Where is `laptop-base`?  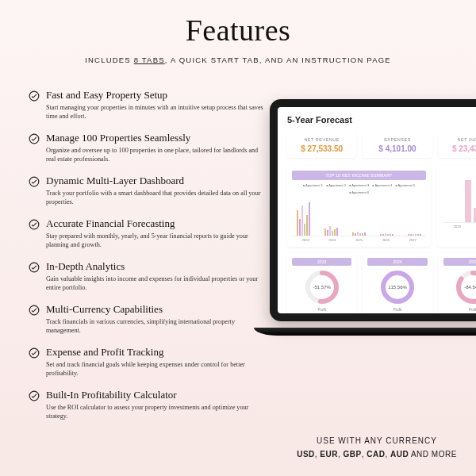 laptop-base is located at coordinates (365, 332).